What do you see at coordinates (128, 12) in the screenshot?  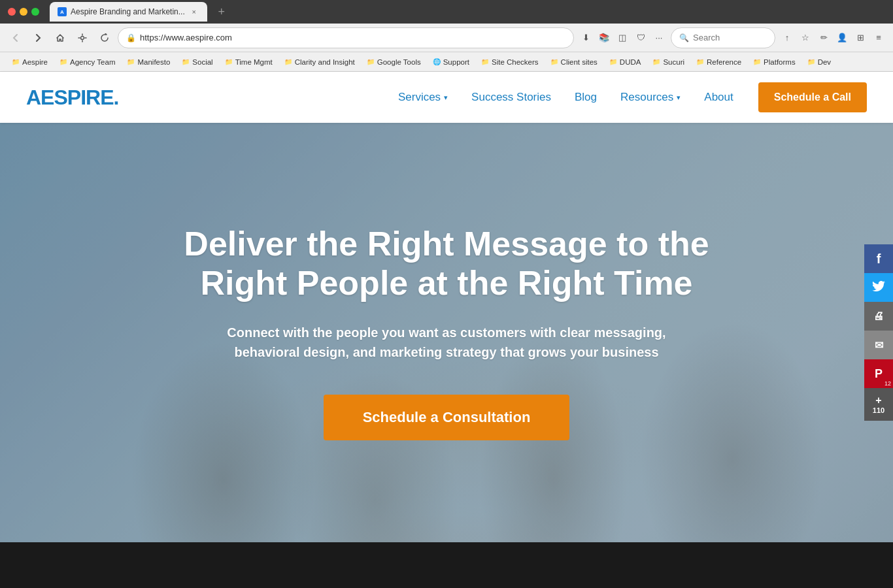 I see `active-tab: A Aespire Branding and Marketin... ×` at bounding box center [128, 12].